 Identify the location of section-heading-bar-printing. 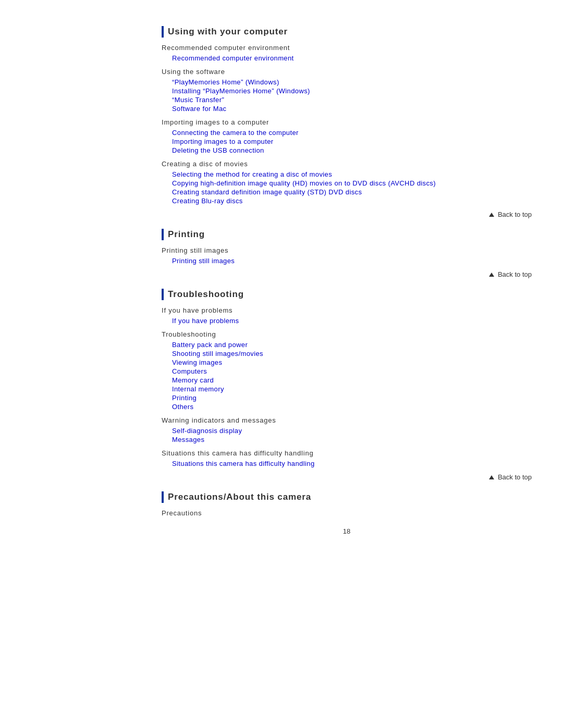
(163, 235).